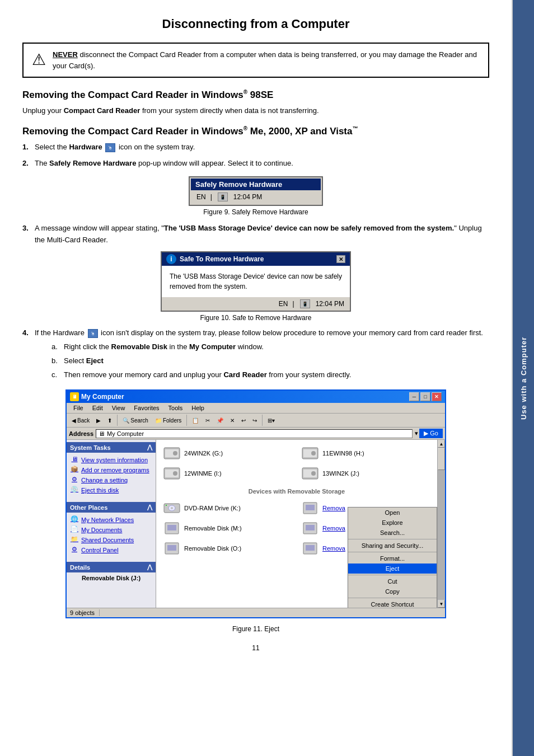 This screenshot has height=756, width=534. Describe the element at coordinates (111, 480) in the screenshot. I see `sidebar-link-change-setting: ⚙ Change a setting` at that location.